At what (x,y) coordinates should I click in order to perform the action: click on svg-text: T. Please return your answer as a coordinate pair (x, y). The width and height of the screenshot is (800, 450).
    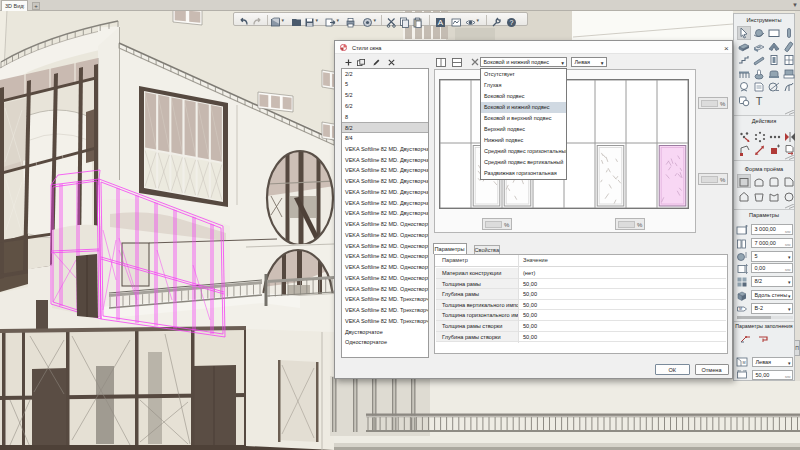
    Looking at the image, I should click on (760, 101).